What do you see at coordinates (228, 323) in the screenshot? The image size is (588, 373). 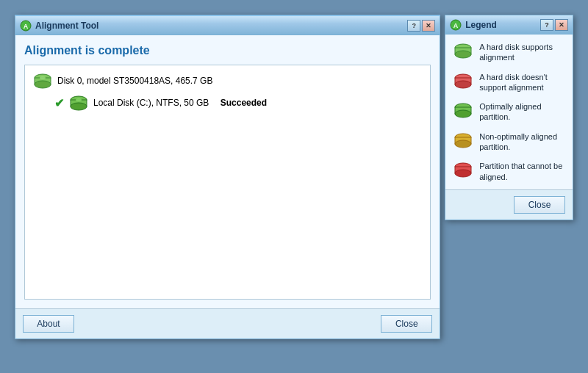 I see `main-bottom-bar: About Close` at bounding box center [228, 323].